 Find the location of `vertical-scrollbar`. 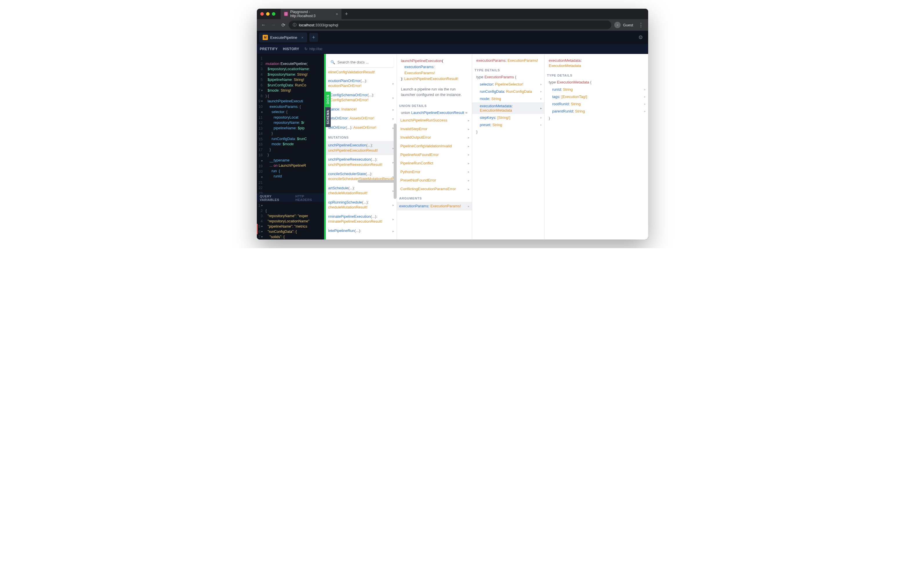

vertical-scrollbar is located at coordinates (395, 161).